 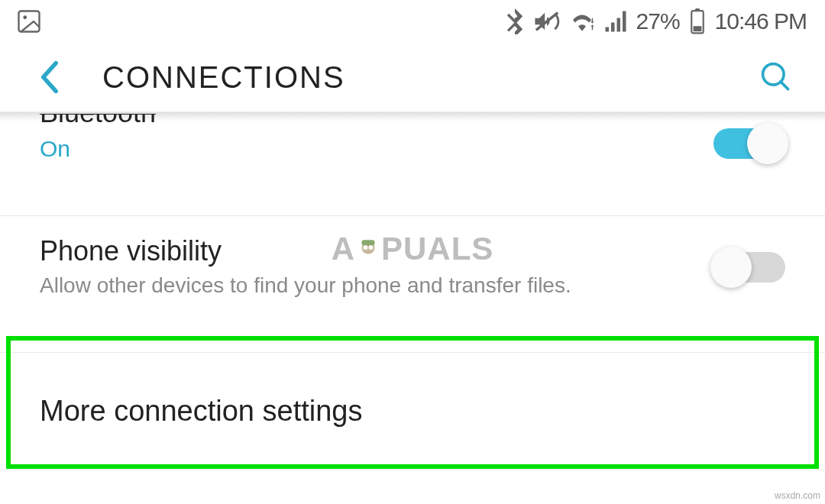 I want to click on row-bluetooth: Bluetooth On, so click(x=412, y=153).